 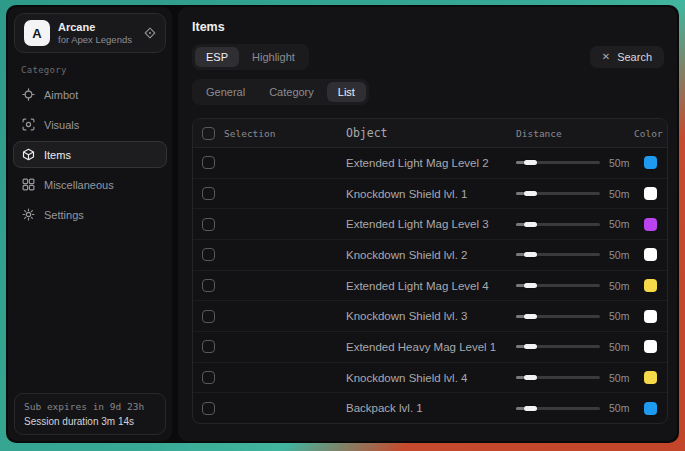 I want to click on table-row: Extended Heavy Mag Level 150m, so click(x=430, y=348).